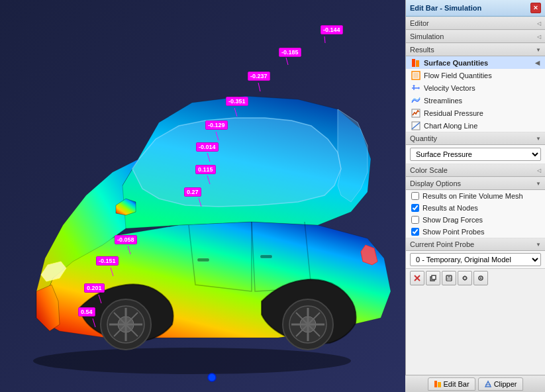 The height and width of the screenshot is (392, 545). Describe the element at coordinates (475, 278) in the screenshot. I see `toolbar-buttons-row` at that location.